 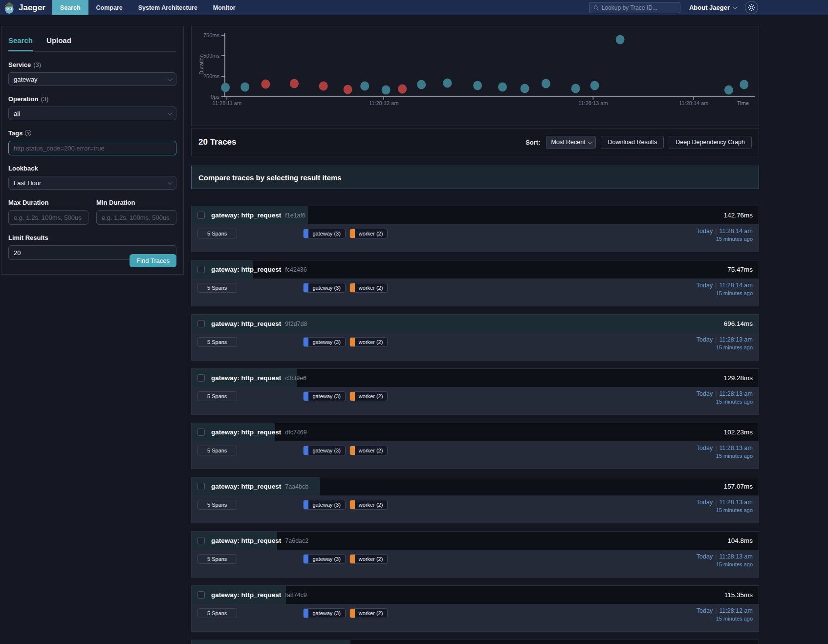 I want to click on min-duration-input, so click(x=136, y=217).